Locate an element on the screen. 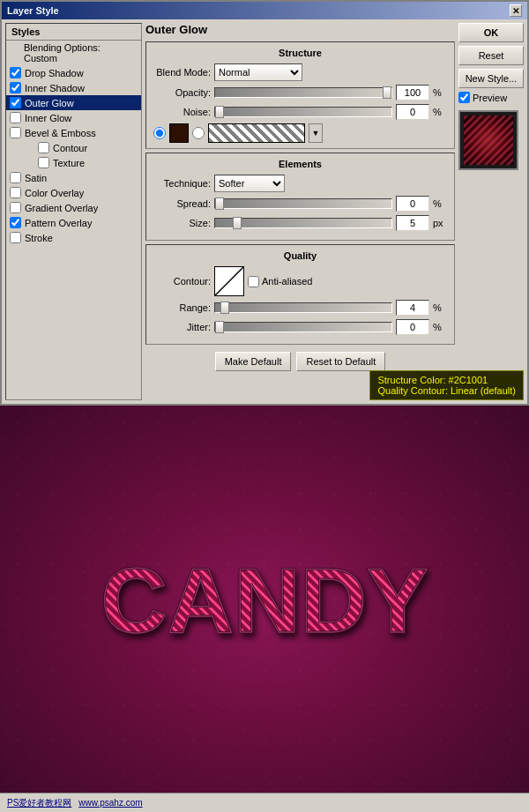 This screenshot has height=812, width=529. gradient-radio is located at coordinates (198, 133).